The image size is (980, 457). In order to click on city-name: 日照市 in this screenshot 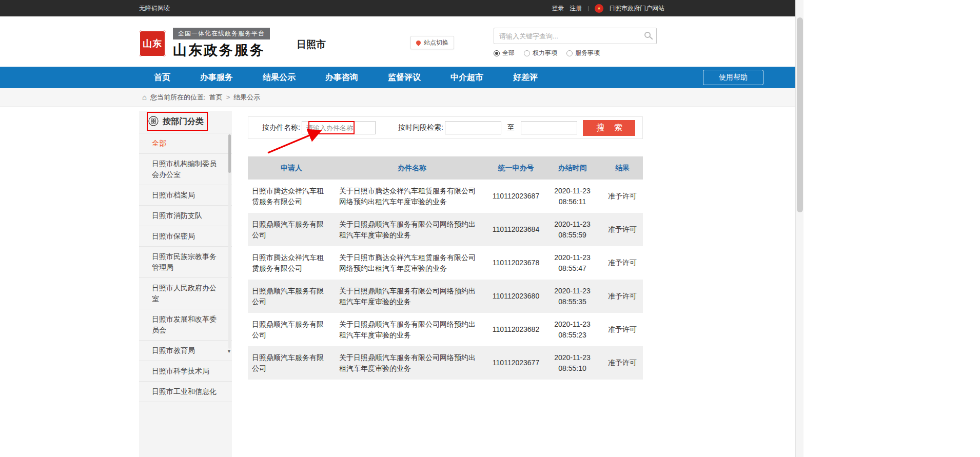, I will do `click(311, 45)`.